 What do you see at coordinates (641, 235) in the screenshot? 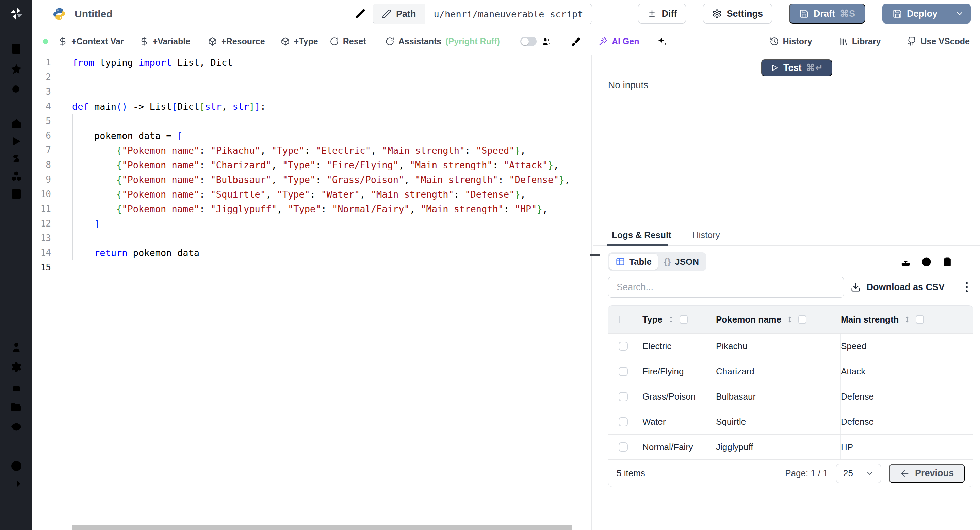
I see `tab-logs-result: Logs & Result` at bounding box center [641, 235].